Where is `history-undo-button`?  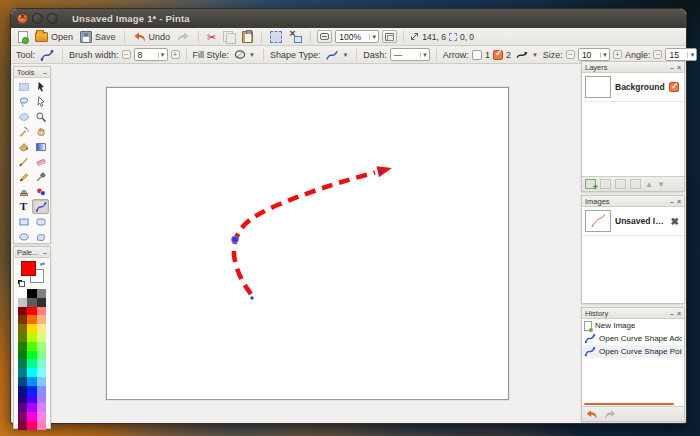
history-undo-button is located at coordinates (592, 414).